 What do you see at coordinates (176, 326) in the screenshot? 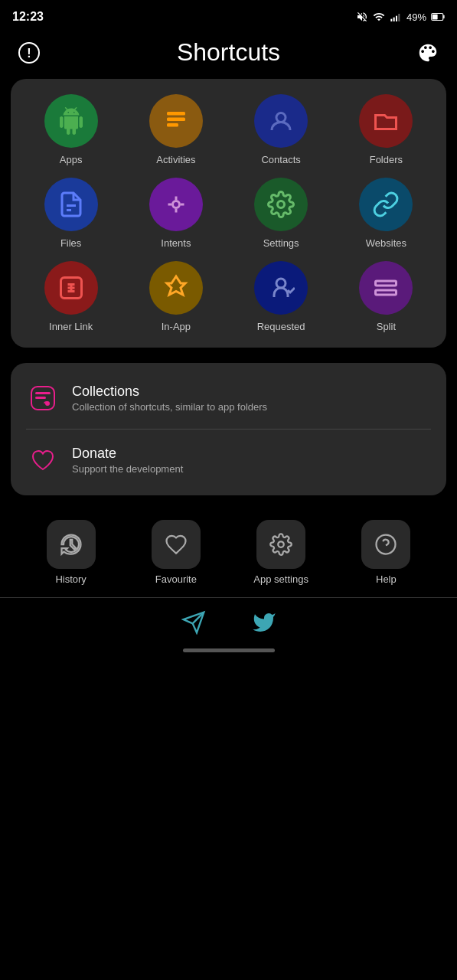
I see `inapp-label: In-App` at bounding box center [176, 326].